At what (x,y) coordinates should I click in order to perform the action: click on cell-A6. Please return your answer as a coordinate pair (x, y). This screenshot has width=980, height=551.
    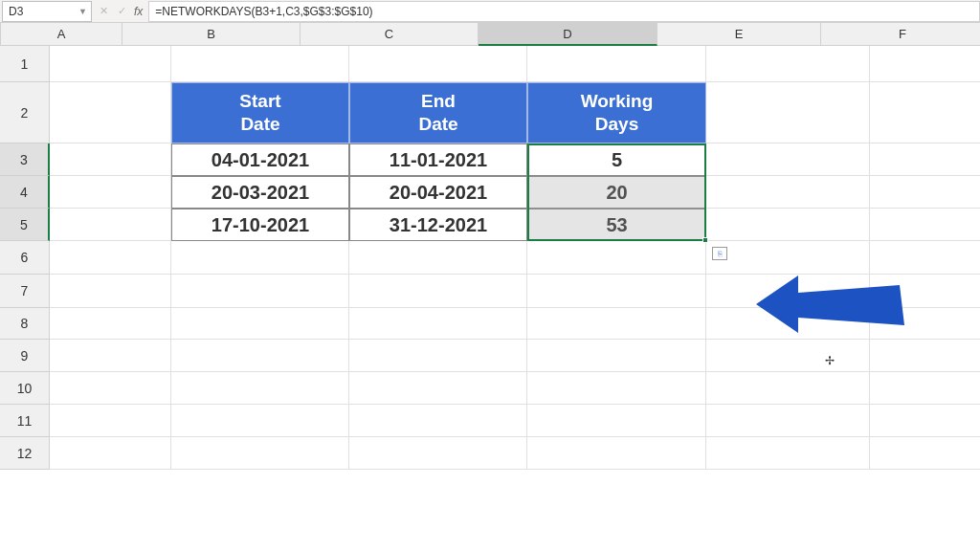
    Looking at the image, I should click on (111, 258).